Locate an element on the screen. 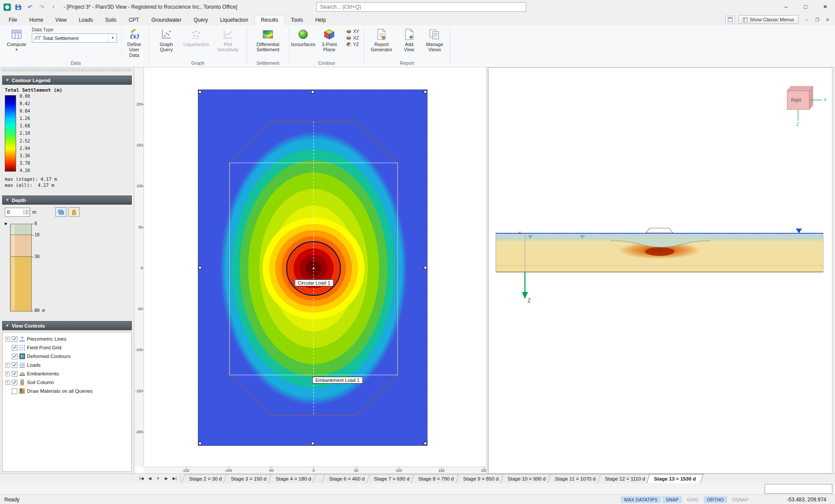 The width and height of the screenshot is (835, 504). layer-snap-button is located at coordinates (61, 212).